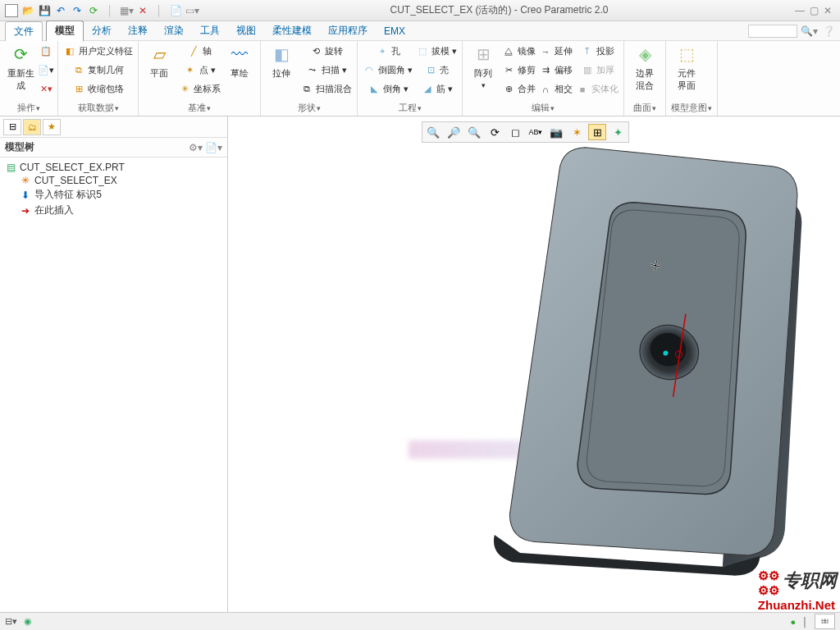 This screenshot has width=840, height=630. What do you see at coordinates (800, 11) in the screenshot?
I see `minimize-icon: —` at bounding box center [800, 11].